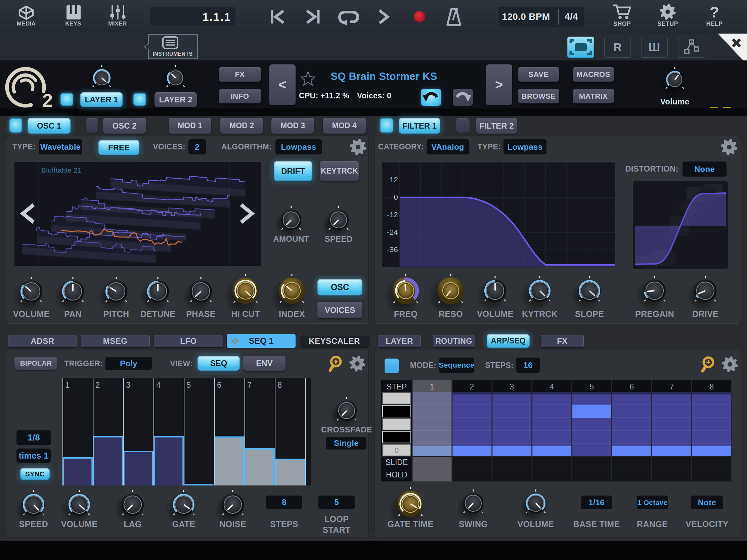  What do you see at coordinates (396, 475) in the screenshot?
I see `svg-text: HOLD` at bounding box center [396, 475].